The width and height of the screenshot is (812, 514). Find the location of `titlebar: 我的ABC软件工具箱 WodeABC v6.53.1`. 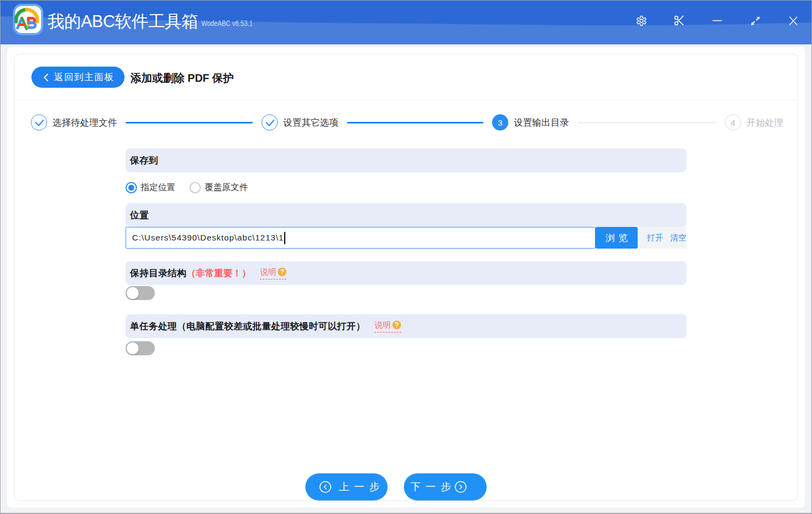

titlebar: 我的ABC软件工具箱 WodeABC v6.53.1 is located at coordinates (406, 22).